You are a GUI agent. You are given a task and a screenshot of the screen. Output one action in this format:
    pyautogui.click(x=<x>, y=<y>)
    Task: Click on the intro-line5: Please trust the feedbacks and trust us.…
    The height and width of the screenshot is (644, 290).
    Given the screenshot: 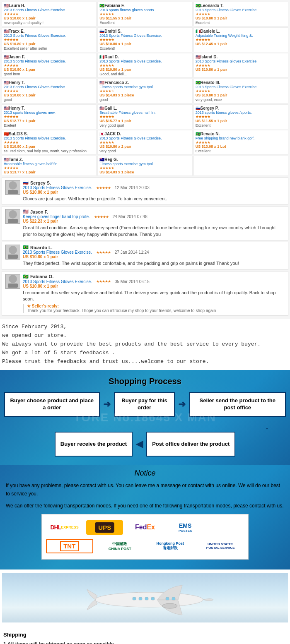 What is the action you would take?
    pyautogui.click(x=145, y=362)
    